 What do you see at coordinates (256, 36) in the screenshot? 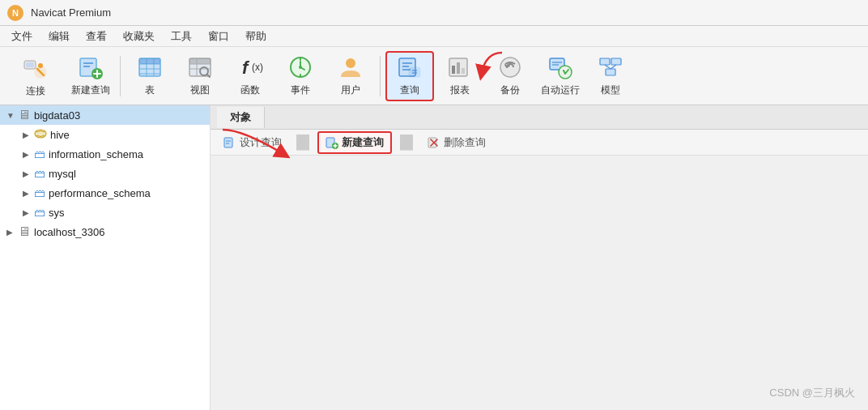
I see `menu-help: 帮助` at bounding box center [256, 36].